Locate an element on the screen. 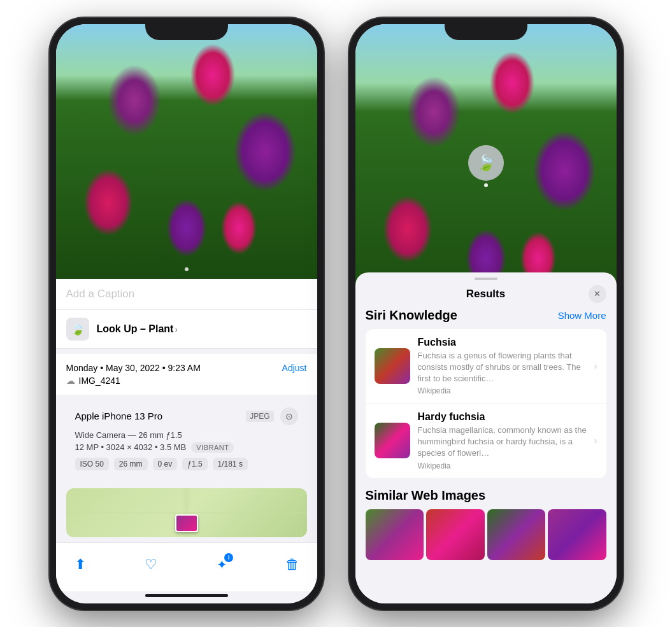 Image resolution: width=672 pixels, height=627 pixels. fuchsia-source: Wikipedia is located at coordinates (502, 391).